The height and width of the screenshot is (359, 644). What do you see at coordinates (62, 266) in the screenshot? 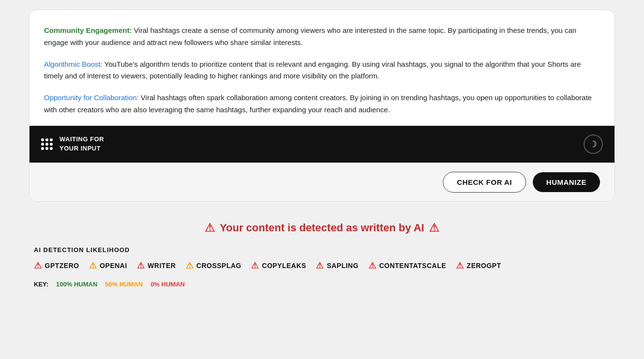
I see `badge-gptzero-label: GPTZERO` at bounding box center [62, 266].